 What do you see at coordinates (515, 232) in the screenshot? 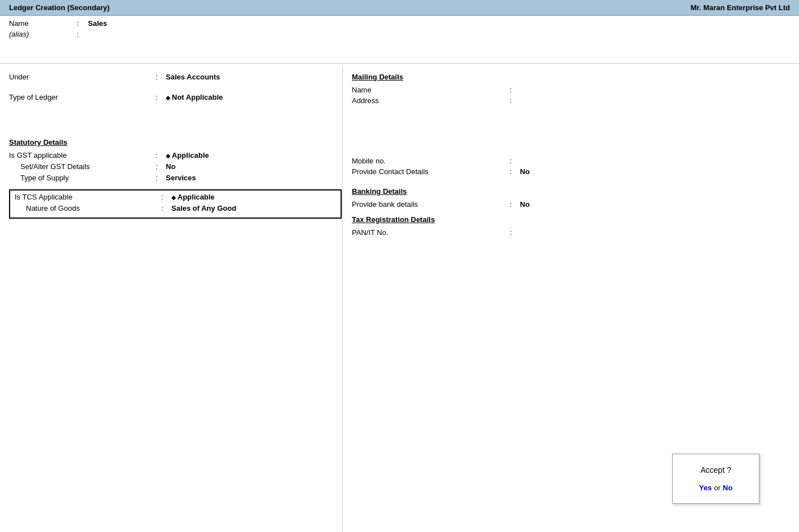
I see `pan-colon: :` at bounding box center [515, 232].